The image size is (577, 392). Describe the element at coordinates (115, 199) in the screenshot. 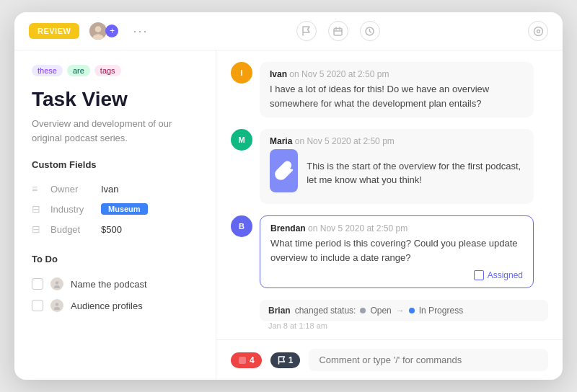

I see `custom-fields-section: Custom Fields ≡ Owner Ivan ⊟ Industry Mu…` at that location.